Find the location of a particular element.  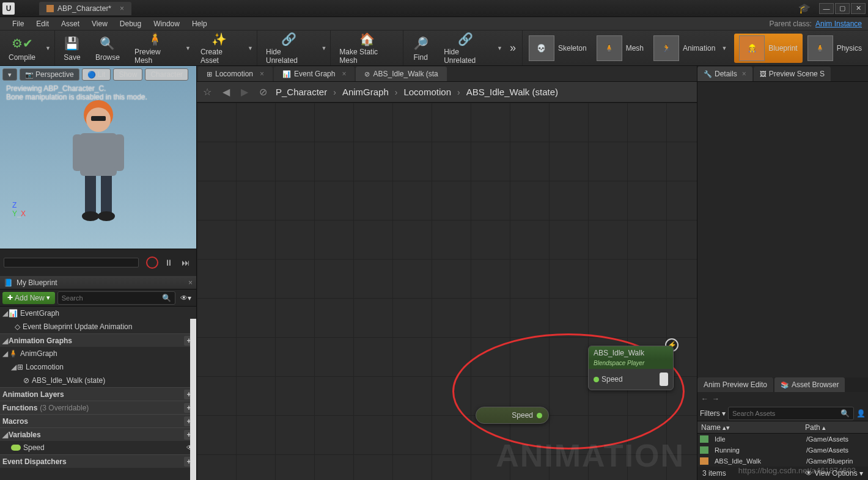

filters-button: Filters ▾ is located at coordinates (713, 413).